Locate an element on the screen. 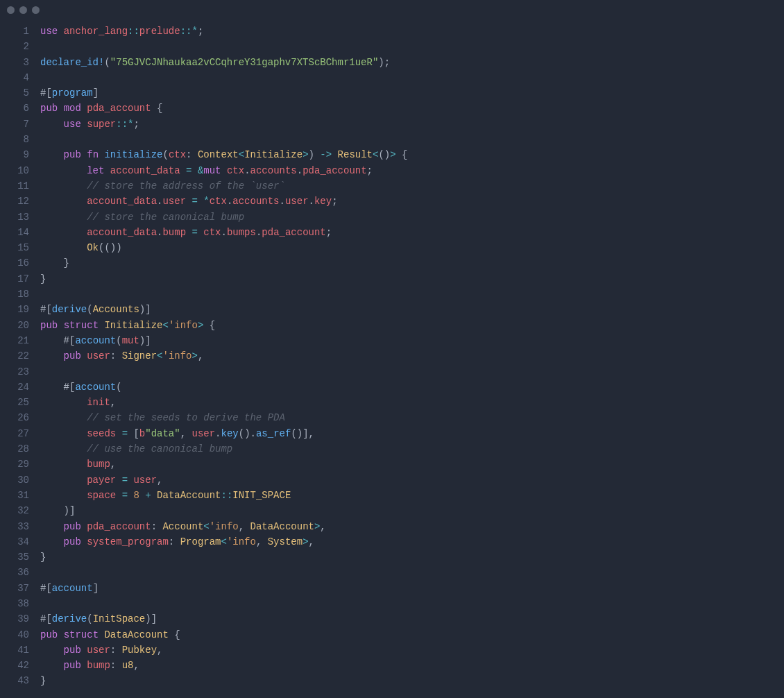 The image size is (784, 698). token-id: space is located at coordinates (101, 495).